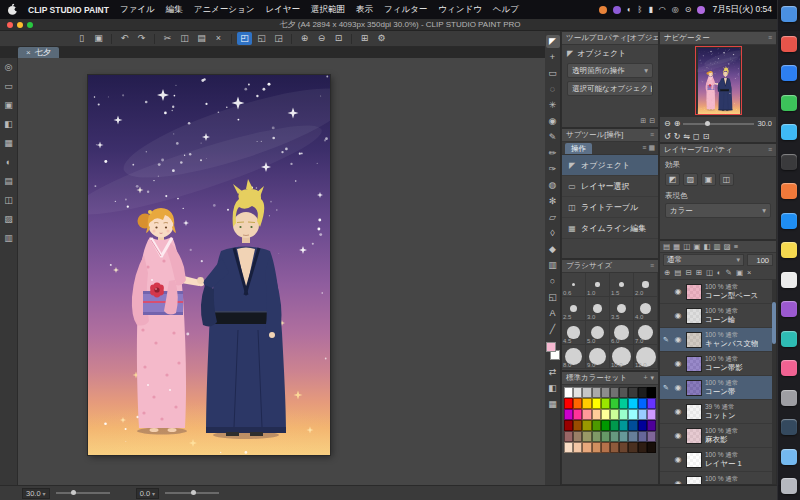 Image resolution: width=800 pixels, height=500 pixels. I want to click on dock-app-orange, so click(789, 191).